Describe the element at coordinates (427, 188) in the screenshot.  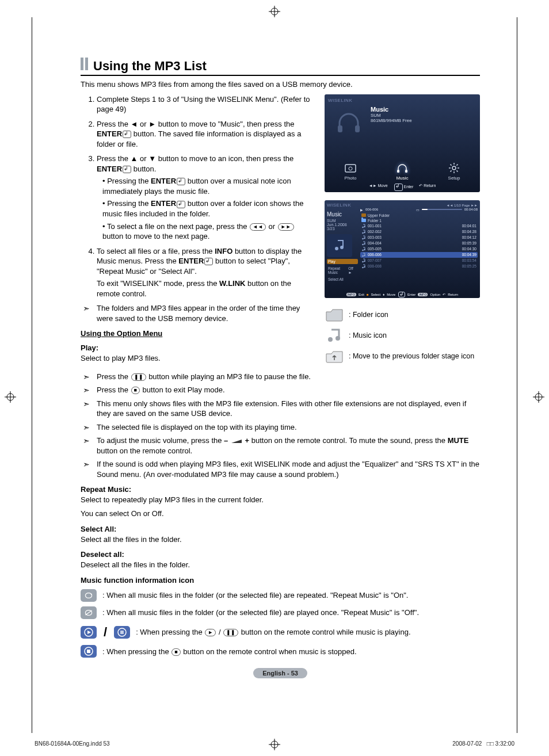
I see `hint-return: ↶ Return` at that location.